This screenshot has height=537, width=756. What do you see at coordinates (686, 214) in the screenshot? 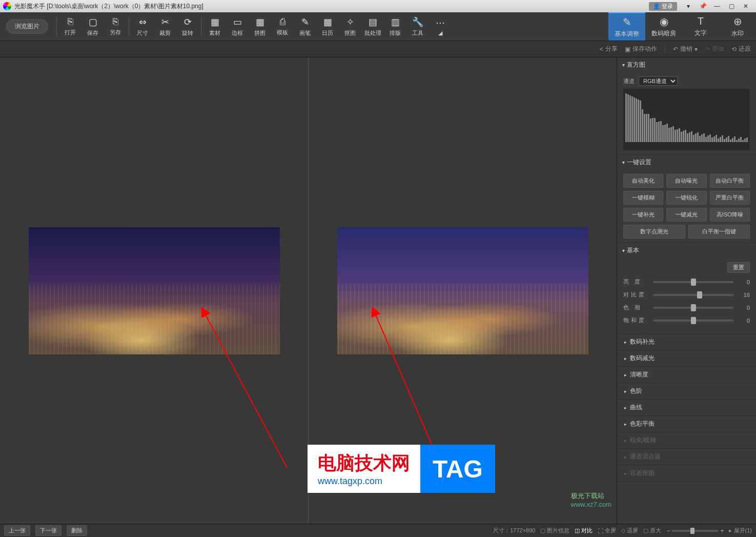
I see `oneclick-一键减光: 一键减光` at bounding box center [686, 214].